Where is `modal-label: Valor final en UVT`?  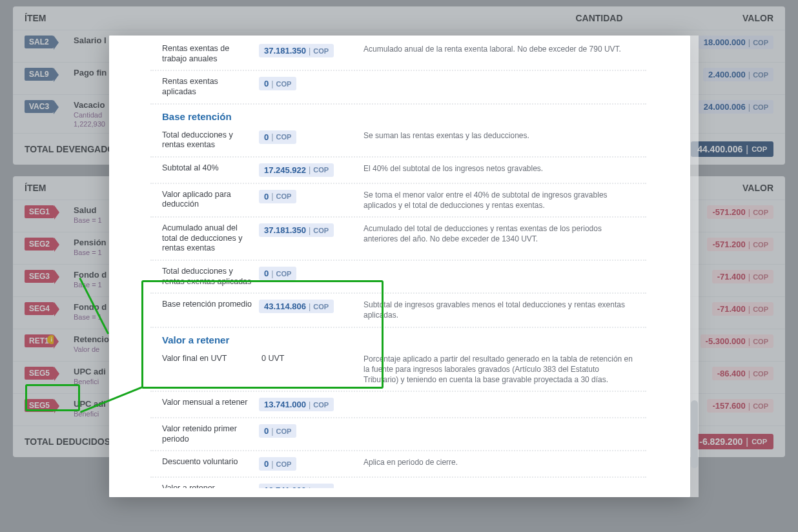
modal-label: Valor final en UVT is located at coordinates (210, 359).